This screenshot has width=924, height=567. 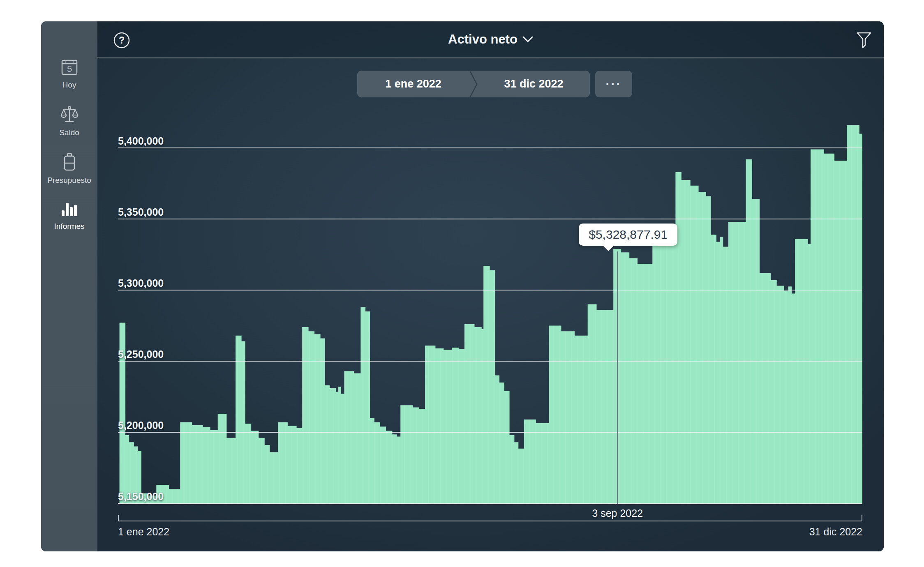 What do you see at coordinates (69, 85) in the screenshot?
I see `sidebar-item-label: Hoy` at bounding box center [69, 85].